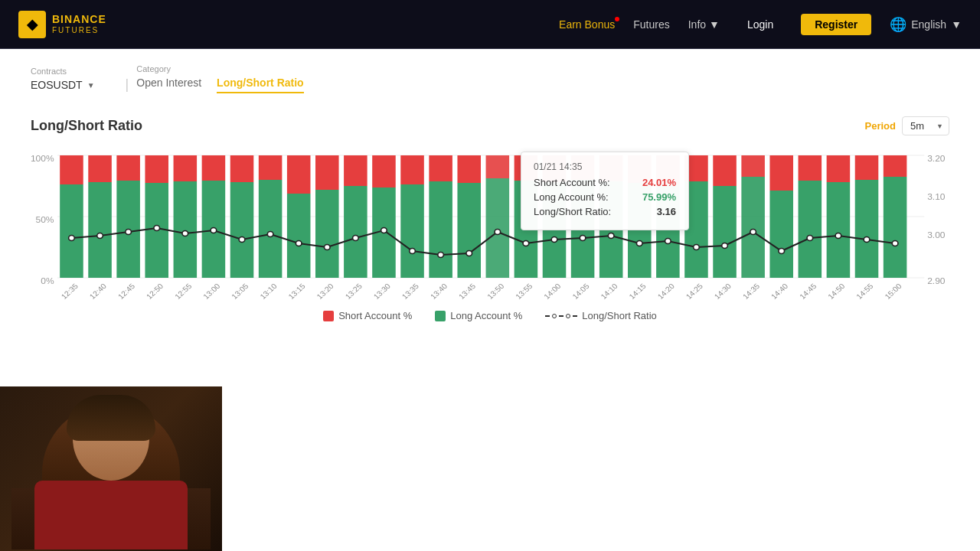 This screenshot has width=980, height=551. Describe the element at coordinates (898, 24) in the screenshot. I see `globe-icon: 🌐` at that location.